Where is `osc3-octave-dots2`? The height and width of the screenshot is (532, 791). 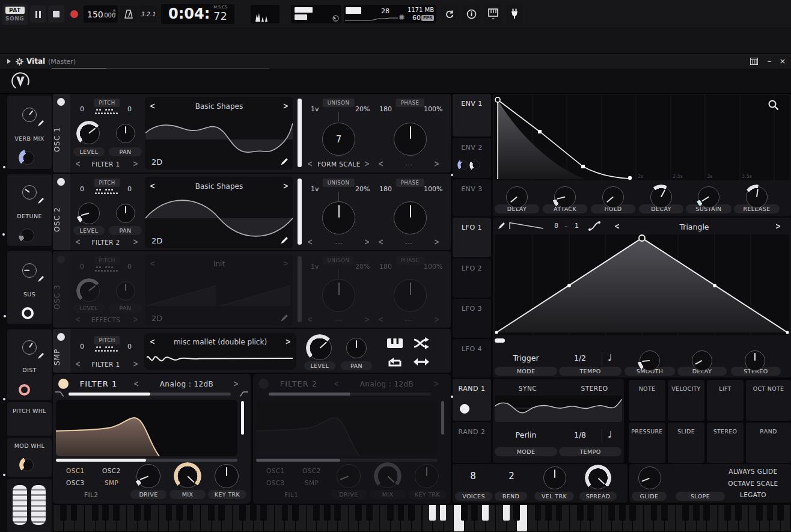
osc3-octave-dots2 is located at coordinates (106, 271).